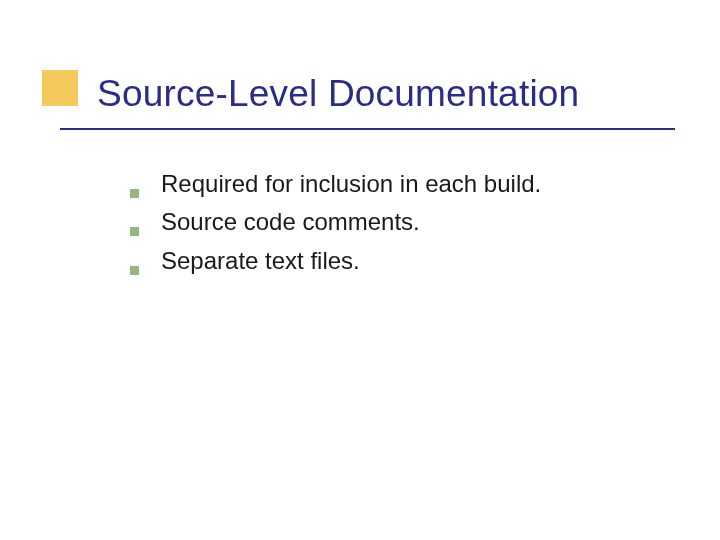  Describe the element at coordinates (387, 99) in the screenshot. I see `title-area: Source-Level Documentation` at that location.